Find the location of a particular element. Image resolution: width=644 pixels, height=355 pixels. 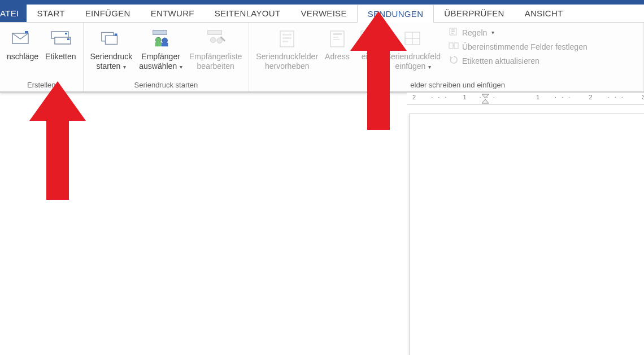

empfaengerliste-bearbeiten-button: Empfängerliste bearbeiten is located at coordinates (216, 48).